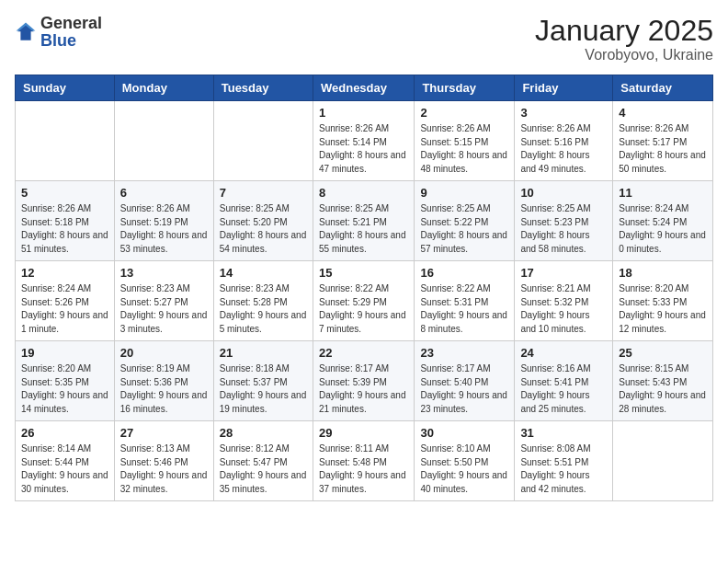 This screenshot has width=728, height=563. I want to click on day-info: Sunrise: 8:26 AM Sunset: 5:19 PM Dayligh…, so click(164, 229).